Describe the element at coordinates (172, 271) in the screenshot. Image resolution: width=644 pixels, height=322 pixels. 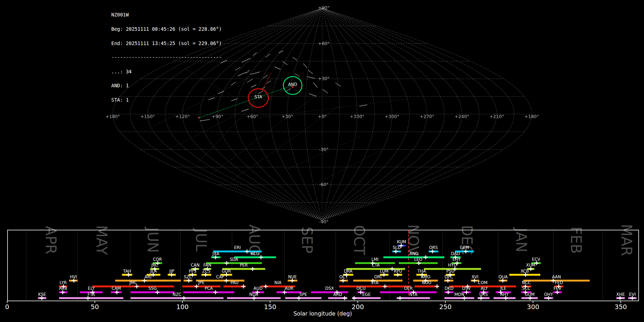
I see `shower-code-label: JIP` at that location.